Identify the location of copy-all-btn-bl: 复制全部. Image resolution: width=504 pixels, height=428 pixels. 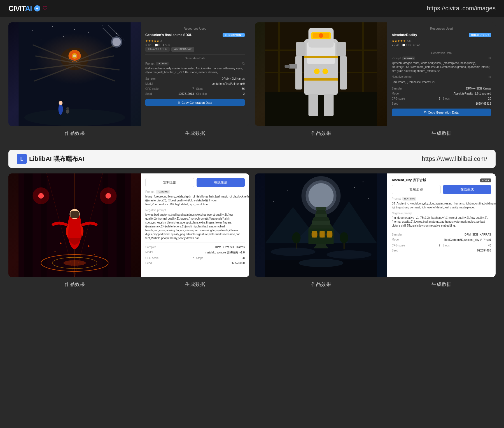
(170, 182).